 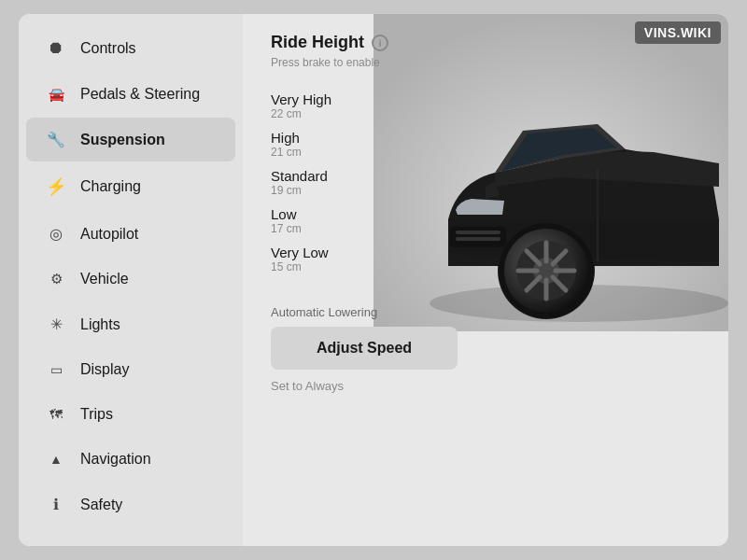 I want to click on ride-option-very-low: Very Low 15 cm, so click(x=486, y=259).